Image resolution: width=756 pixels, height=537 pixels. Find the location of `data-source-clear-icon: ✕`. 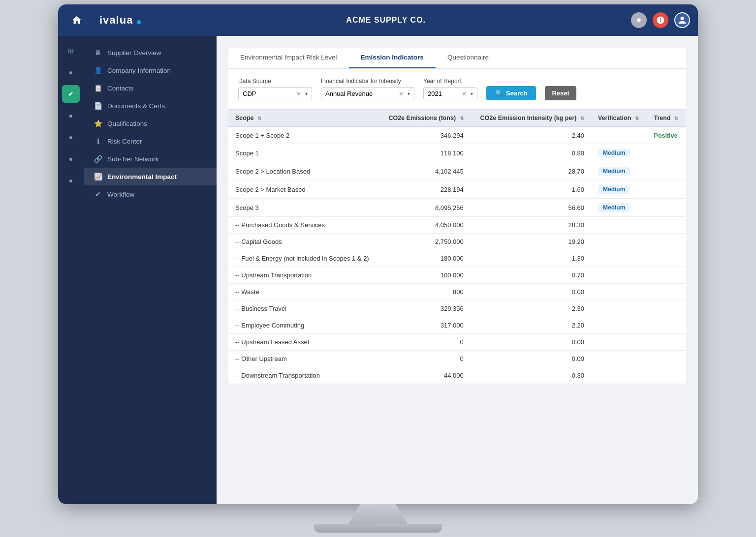

data-source-clear-icon: ✕ is located at coordinates (299, 94).